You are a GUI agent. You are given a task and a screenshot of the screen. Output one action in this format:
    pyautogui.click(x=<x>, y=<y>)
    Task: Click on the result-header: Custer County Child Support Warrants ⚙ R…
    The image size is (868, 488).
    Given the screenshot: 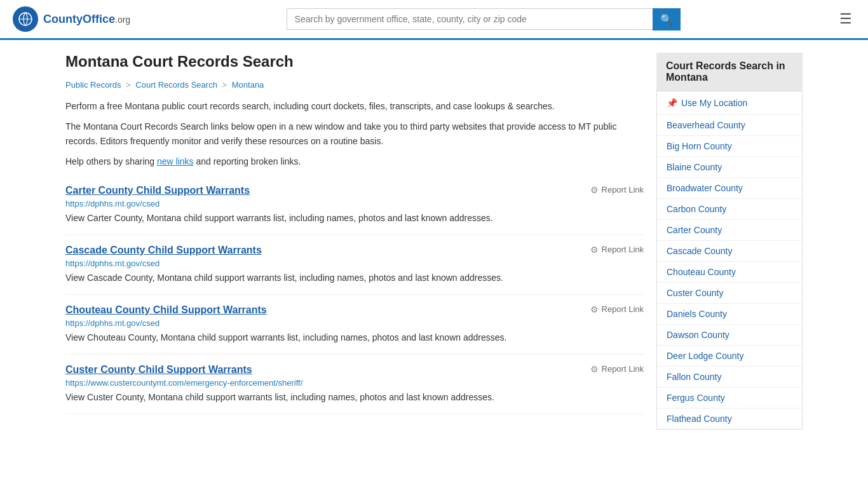 What is the action you would take?
    pyautogui.click(x=355, y=370)
    